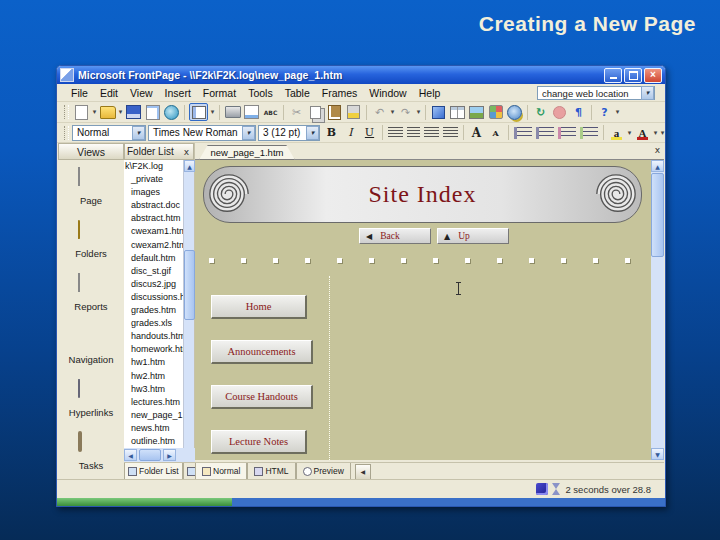 The width and height of the screenshot is (720, 540). I want to click on window-titlebar: Microsoft FrontPage - \\F2k\F2K.log\new_…, so click(361, 75).